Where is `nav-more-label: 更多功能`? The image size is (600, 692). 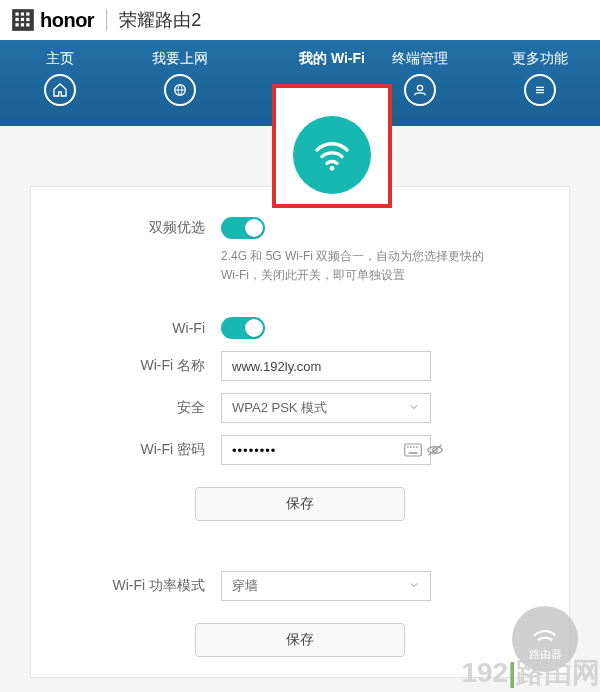 nav-more-label: 更多功能 is located at coordinates (540, 59).